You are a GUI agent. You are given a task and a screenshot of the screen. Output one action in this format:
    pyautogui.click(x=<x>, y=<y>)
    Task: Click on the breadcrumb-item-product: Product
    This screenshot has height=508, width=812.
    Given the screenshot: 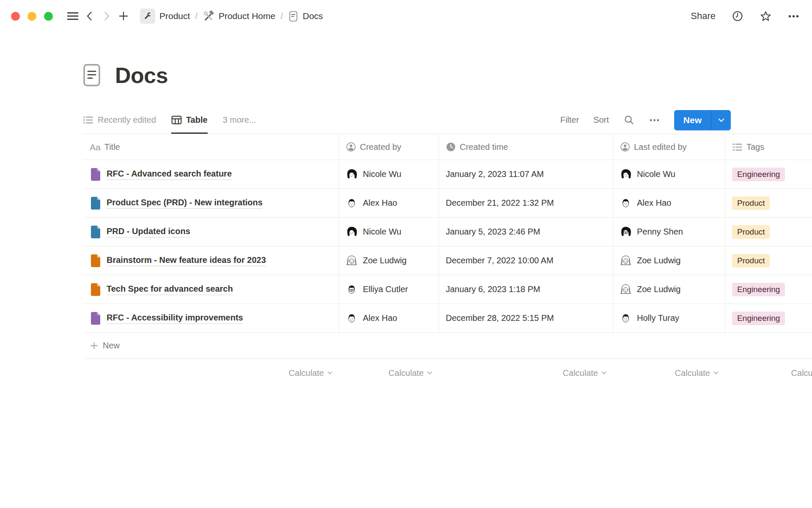 What is the action you would take?
    pyautogui.click(x=165, y=16)
    